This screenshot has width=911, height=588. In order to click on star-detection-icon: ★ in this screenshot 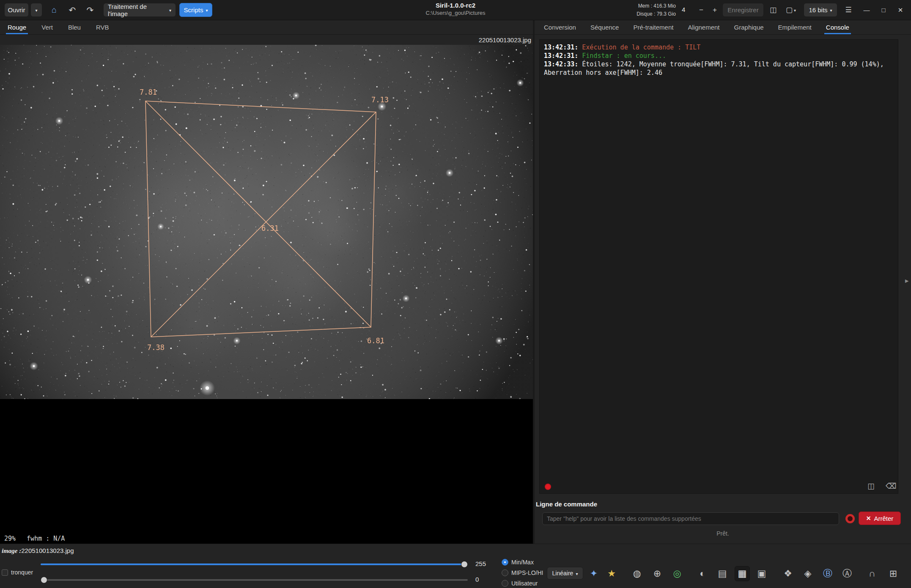, I will do `click(612, 574)`.